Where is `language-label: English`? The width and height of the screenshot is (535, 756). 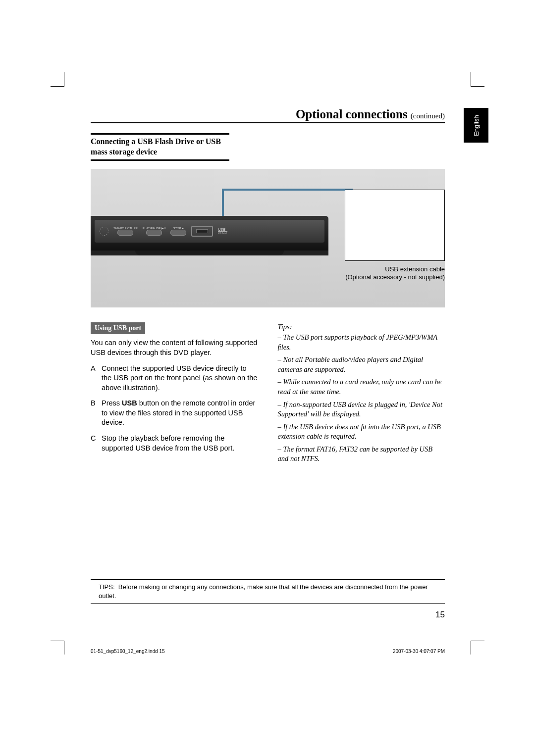
language-label: English is located at coordinates (476, 126).